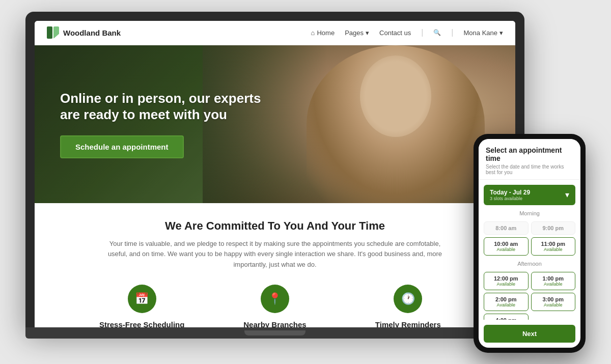 The image size is (611, 364). Describe the element at coordinates (506, 278) in the screenshot. I see `slot-time: 12:00 pm` at that location.